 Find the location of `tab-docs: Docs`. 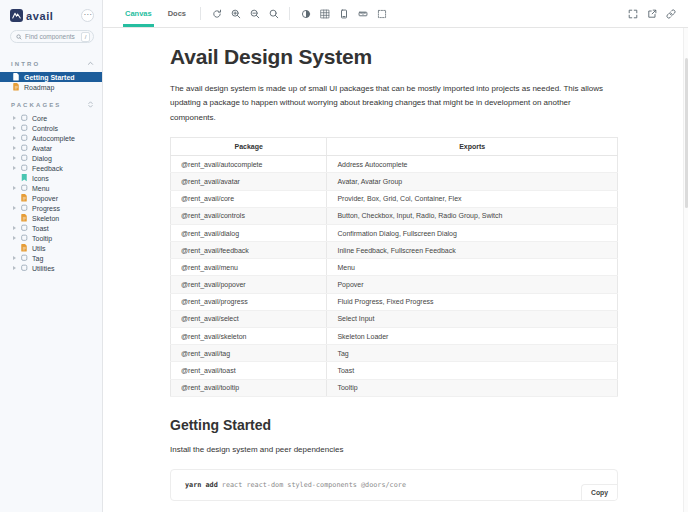

tab-docs: Docs is located at coordinates (177, 14).